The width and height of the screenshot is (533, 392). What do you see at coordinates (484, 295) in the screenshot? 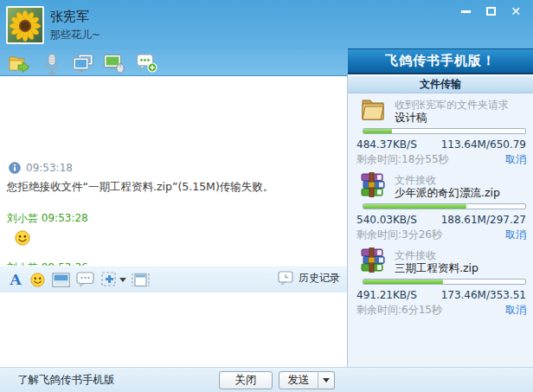
I see `transfer-progress-size: 173.46M/353.51` at bounding box center [484, 295].